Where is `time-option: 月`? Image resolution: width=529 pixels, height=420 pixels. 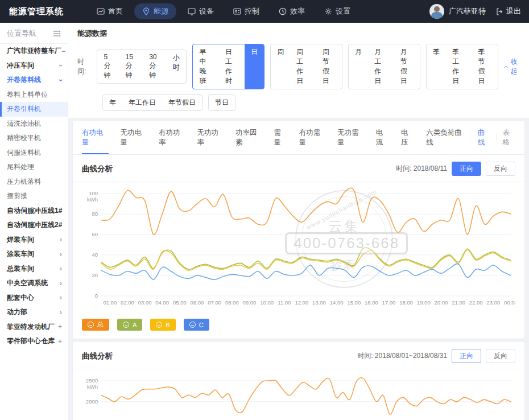
time-option: 月 is located at coordinates (358, 67).